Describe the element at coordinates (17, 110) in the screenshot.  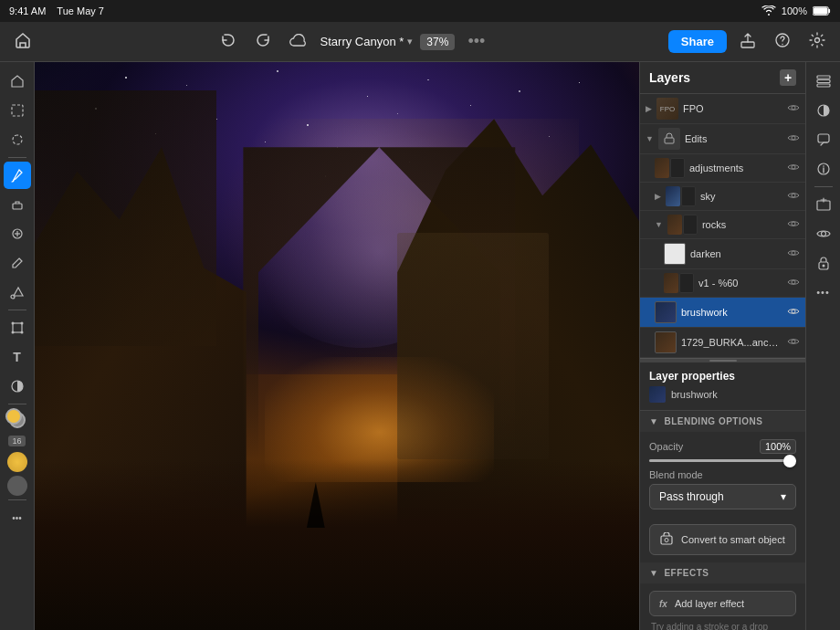
I see `selection-tool` at that location.